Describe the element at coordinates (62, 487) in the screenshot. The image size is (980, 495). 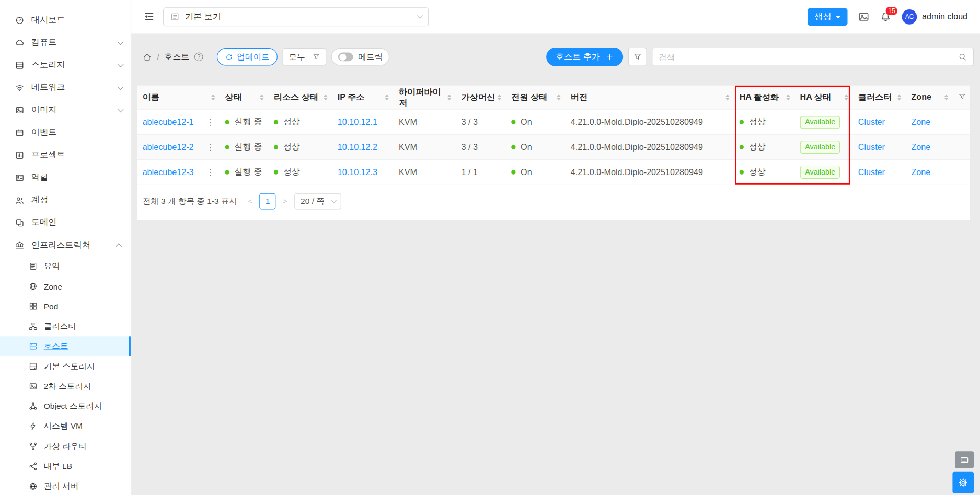
I see `sidebar-item-label: 관리 서버` at that location.